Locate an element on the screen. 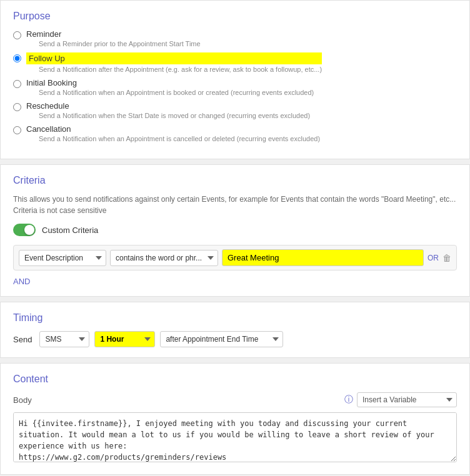 The image size is (470, 476). radio-label-reschedule: Reschedule is located at coordinates (168, 106).